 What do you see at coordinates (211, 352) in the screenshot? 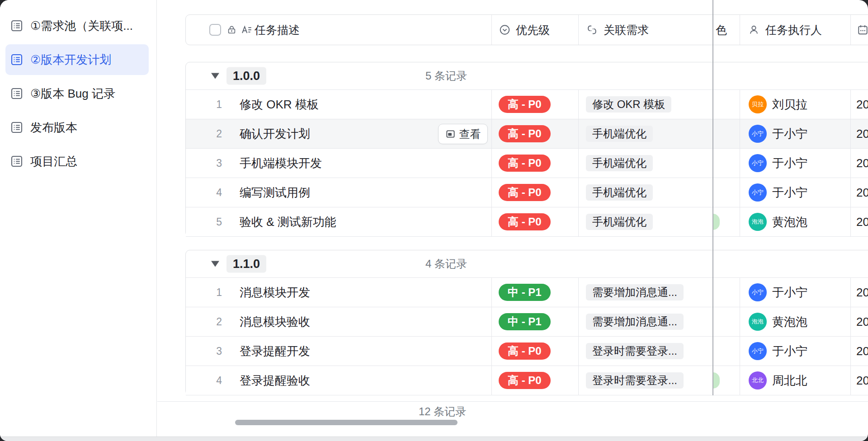
I see `row-number: 3` at bounding box center [211, 352].